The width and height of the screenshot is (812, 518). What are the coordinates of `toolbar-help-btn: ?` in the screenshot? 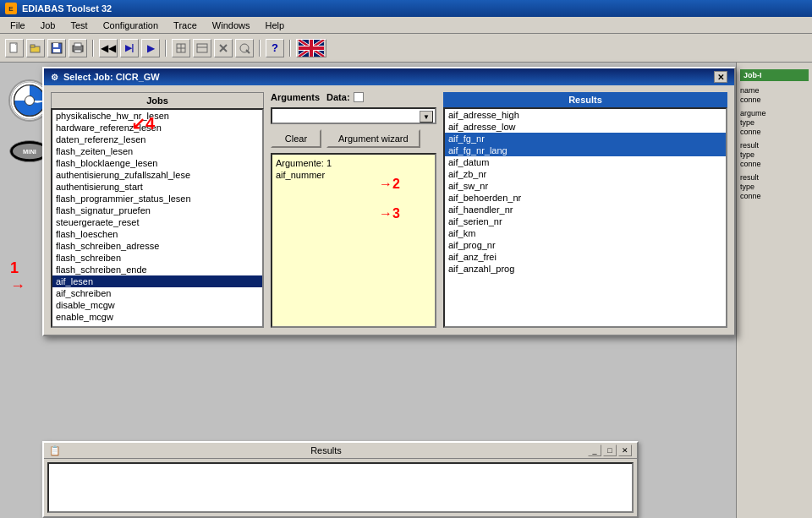 It's located at (275, 48).